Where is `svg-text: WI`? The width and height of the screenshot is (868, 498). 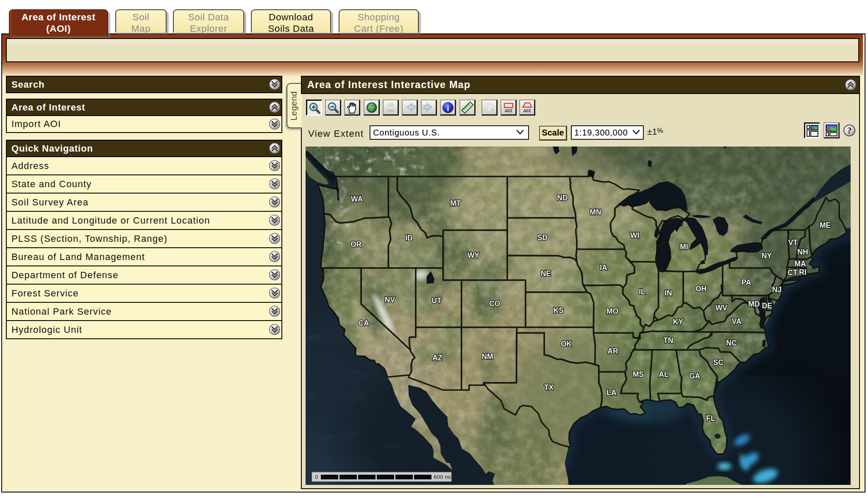
svg-text: WI is located at coordinates (635, 235).